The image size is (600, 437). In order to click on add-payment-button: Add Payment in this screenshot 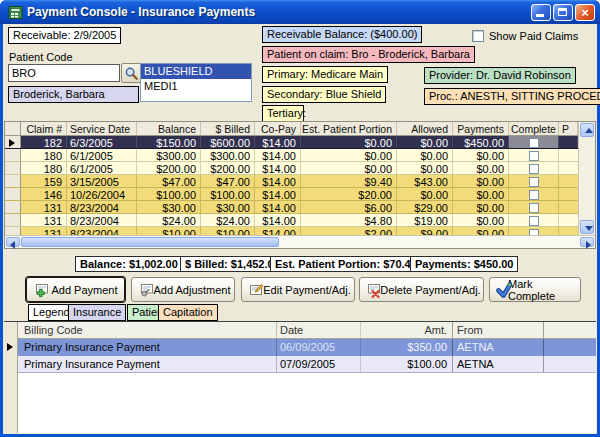, I will do `click(76, 290)`.